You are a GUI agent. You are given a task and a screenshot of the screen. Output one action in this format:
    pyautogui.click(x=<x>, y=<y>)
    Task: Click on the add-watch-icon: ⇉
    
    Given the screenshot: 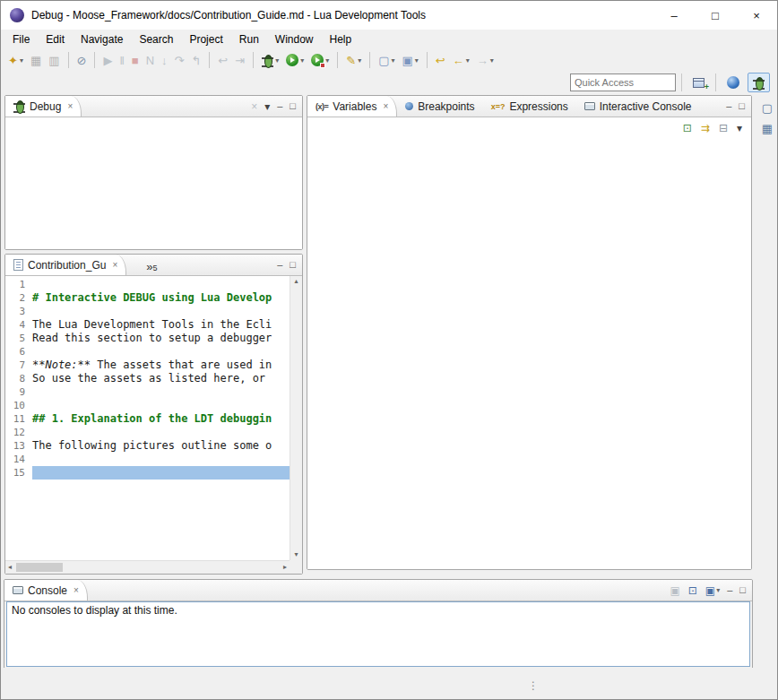 What is the action you would take?
    pyautogui.click(x=705, y=128)
    